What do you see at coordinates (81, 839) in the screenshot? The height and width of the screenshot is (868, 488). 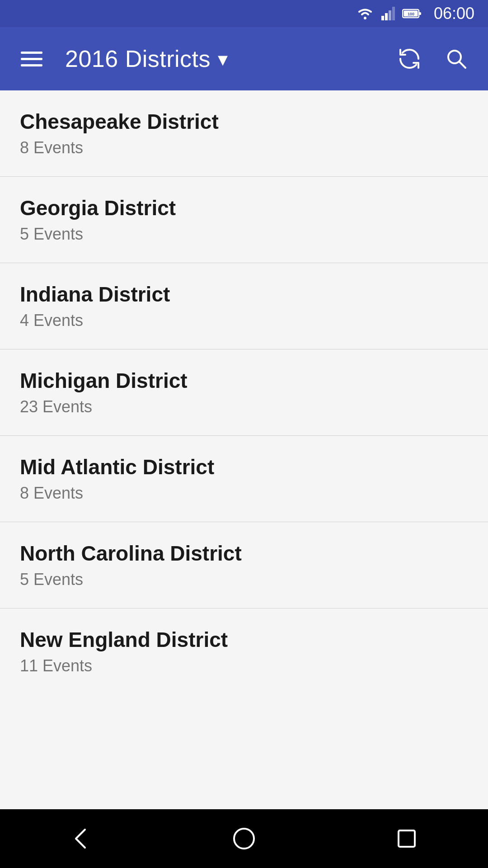 I see `back-icon` at bounding box center [81, 839].